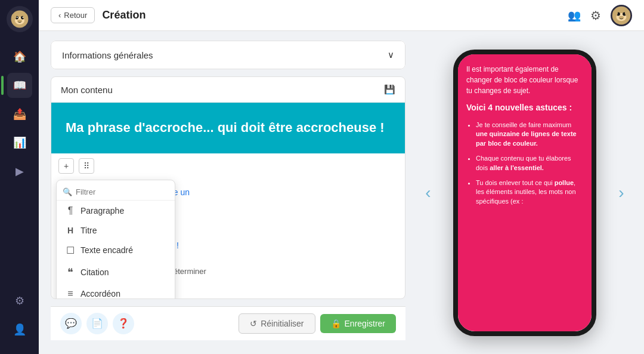  I want to click on hero-block: Ma phrase d'accroche... qui doit être ac…, so click(228, 128).